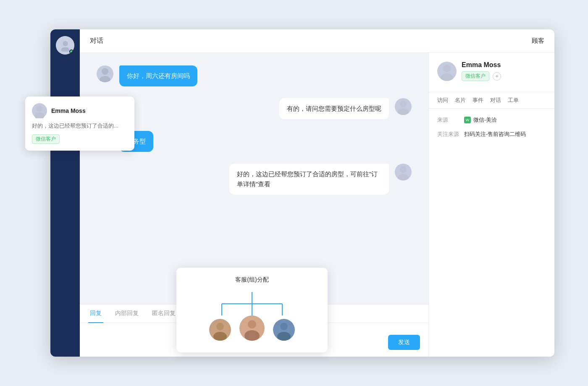 The image size is (588, 386). What do you see at coordinates (496, 100) in the screenshot?
I see `nav-item-dialogue: 对话` at bounding box center [496, 100].